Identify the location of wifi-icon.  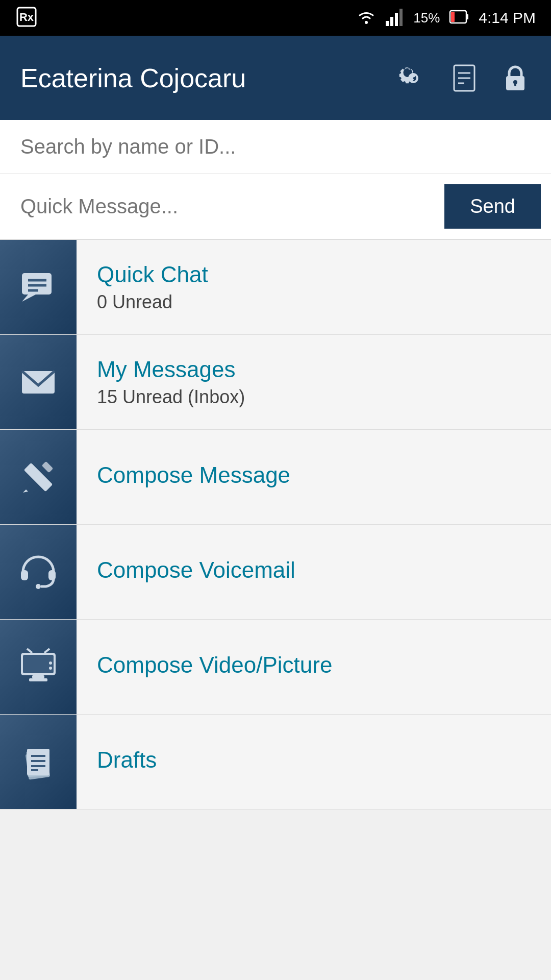
(366, 18).